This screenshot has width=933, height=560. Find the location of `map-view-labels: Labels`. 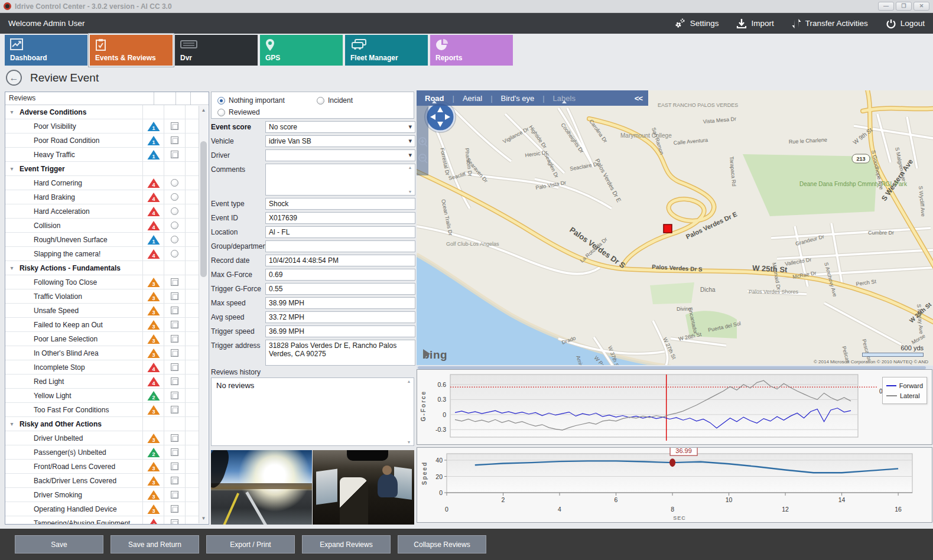

map-view-labels: Labels is located at coordinates (564, 98).